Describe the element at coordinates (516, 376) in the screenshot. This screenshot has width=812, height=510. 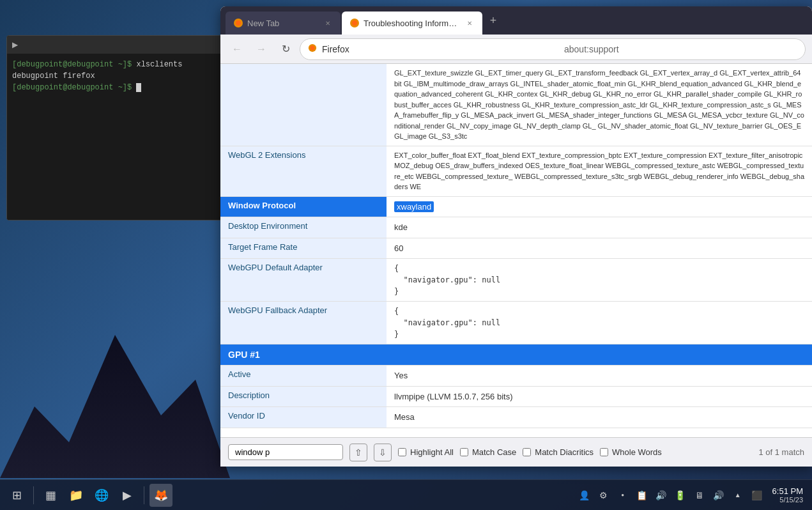
I see `table-row-active: Active Yes` at that location.